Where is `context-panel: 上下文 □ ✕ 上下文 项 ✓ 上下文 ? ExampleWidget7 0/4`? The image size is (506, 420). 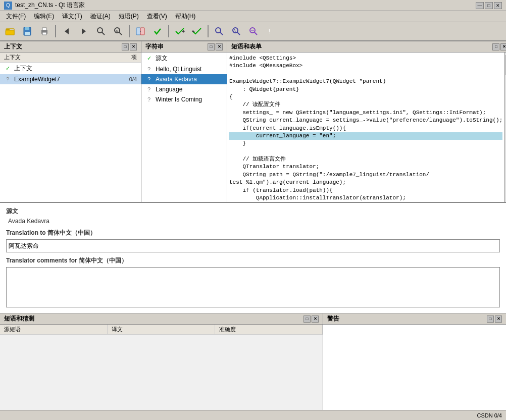 context-panel: 上下文 □ ✕ 上下文 项 ✓ 上下文 ? ExampleWidget7 0/4 is located at coordinates (71, 122).